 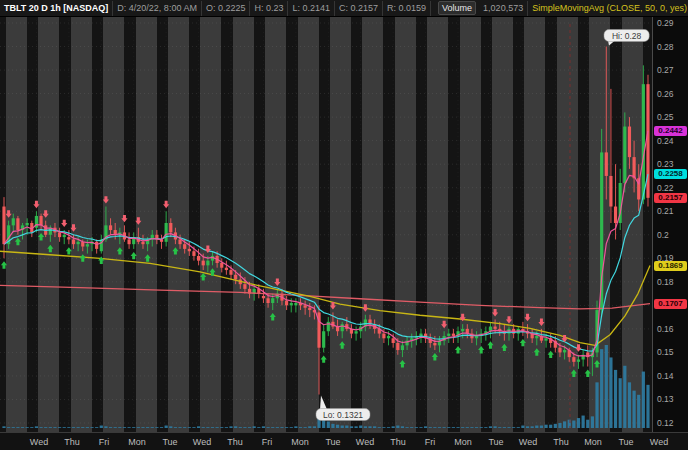 I want to click on low-annotation-pointer, so click(x=324, y=403).